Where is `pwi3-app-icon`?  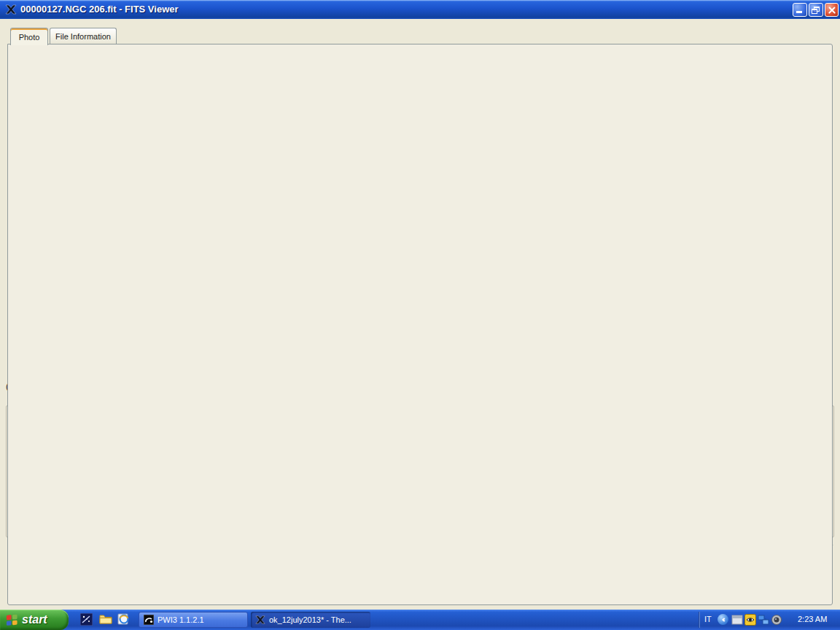
pwi3-app-icon is located at coordinates (149, 620).